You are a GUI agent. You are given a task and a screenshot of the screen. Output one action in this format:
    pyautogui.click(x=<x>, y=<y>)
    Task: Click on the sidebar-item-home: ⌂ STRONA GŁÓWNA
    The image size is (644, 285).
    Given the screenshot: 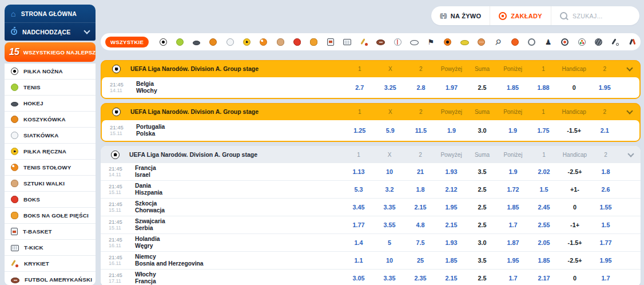 What is the action you would take?
    pyautogui.click(x=50, y=14)
    